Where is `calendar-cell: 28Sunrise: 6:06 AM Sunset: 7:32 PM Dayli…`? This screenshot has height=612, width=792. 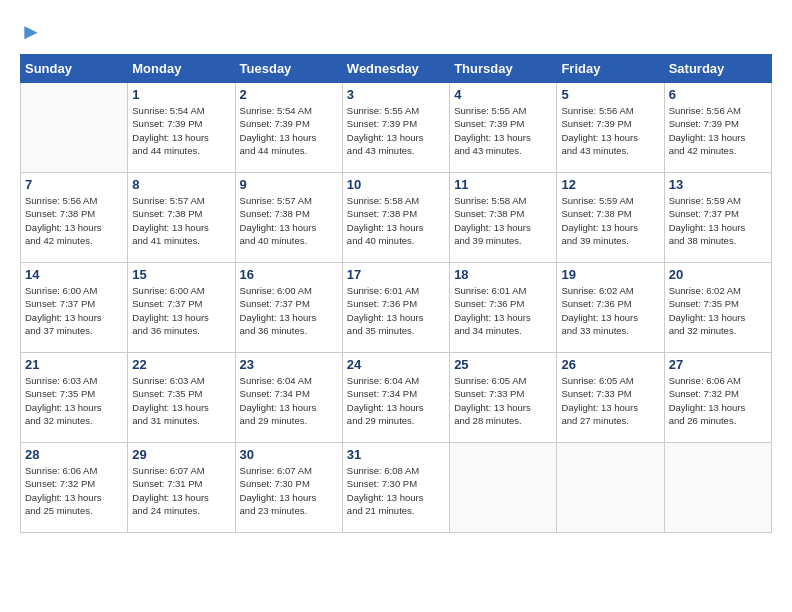
calendar-cell: 28Sunrise: 6:06 AM Sunset: 7:32 PM Dayli… is located at coordinates (74, 488).